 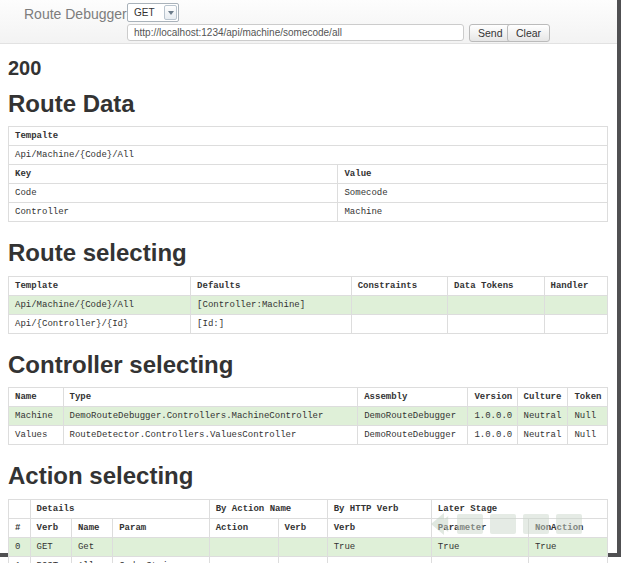 I want to click on send-button: Send, so click(x=490, y=33).